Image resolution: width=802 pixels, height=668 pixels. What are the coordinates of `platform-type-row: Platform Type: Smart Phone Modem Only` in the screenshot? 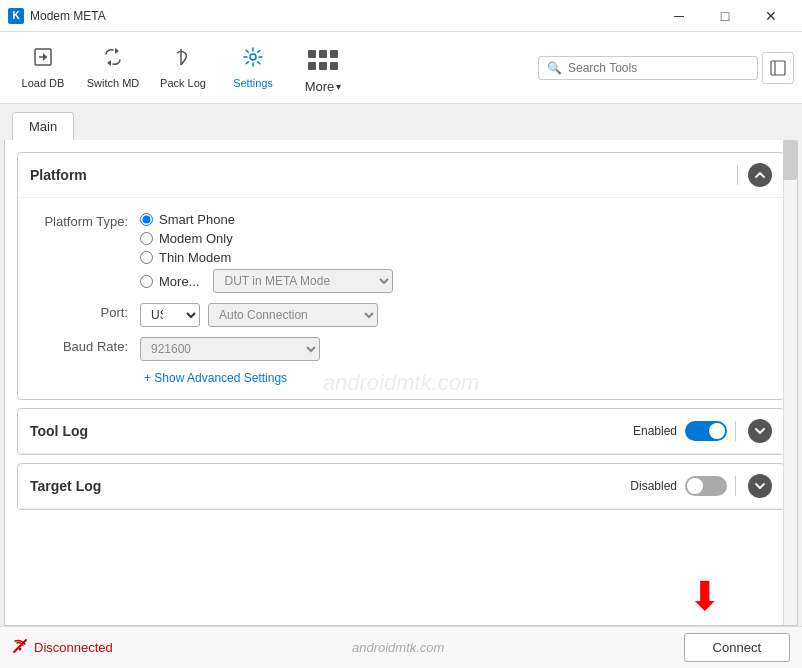 It's located at (401, 252).